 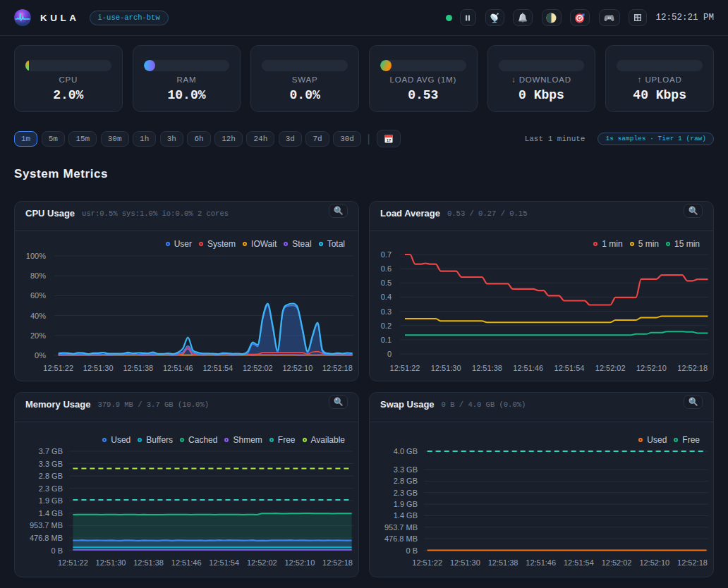 What do you see at coordinates (51, 451) in the screenshot?
I see `svg-text: 3.7 GB` at bounding box center [51, 451].